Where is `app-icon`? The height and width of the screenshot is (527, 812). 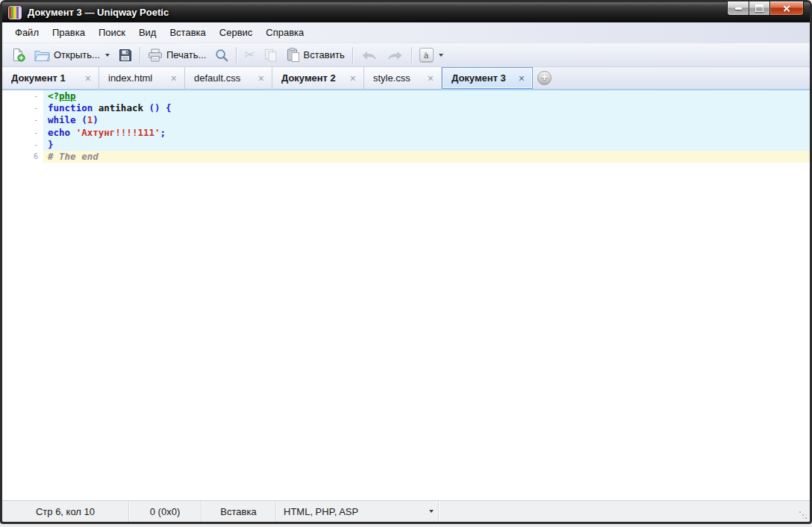 app-icon is located at coordinates (15, 13).